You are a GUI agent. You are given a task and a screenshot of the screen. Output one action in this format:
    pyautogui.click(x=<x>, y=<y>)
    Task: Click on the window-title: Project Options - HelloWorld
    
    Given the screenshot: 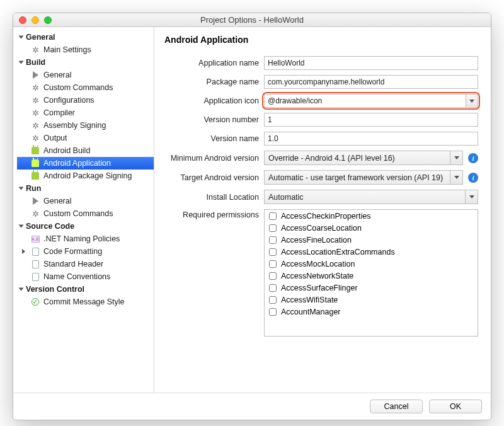 What is the action you would take?
    pyautogui.click(x=252, y=20)
    